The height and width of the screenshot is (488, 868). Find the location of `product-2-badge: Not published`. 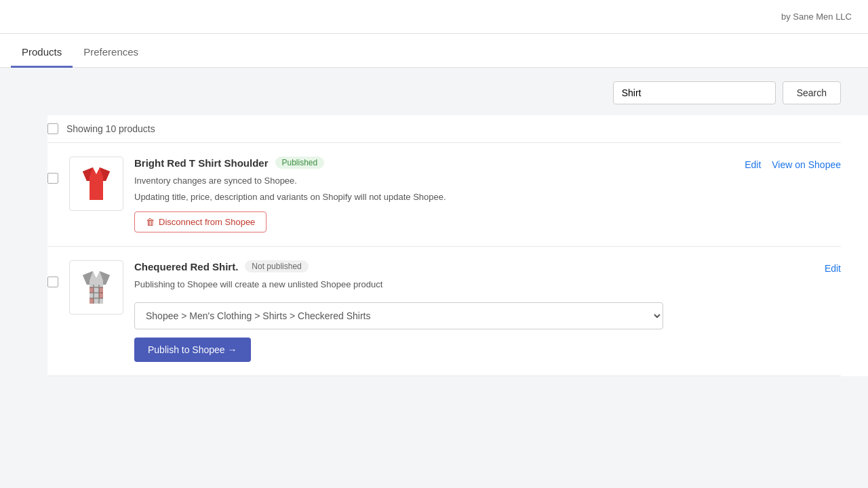

product-2-badge: Not published is located at coordinates (277, 266).